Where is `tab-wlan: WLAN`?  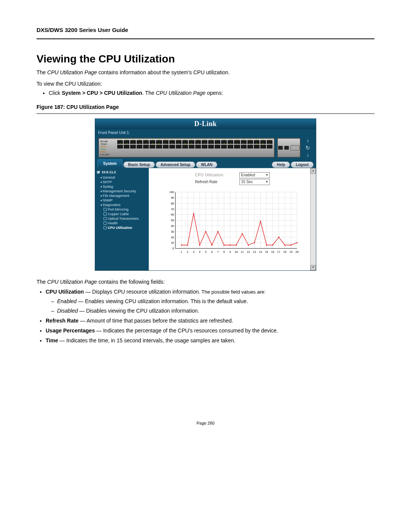
tab-wlan: WLAN is located at coordinates (207, 165).